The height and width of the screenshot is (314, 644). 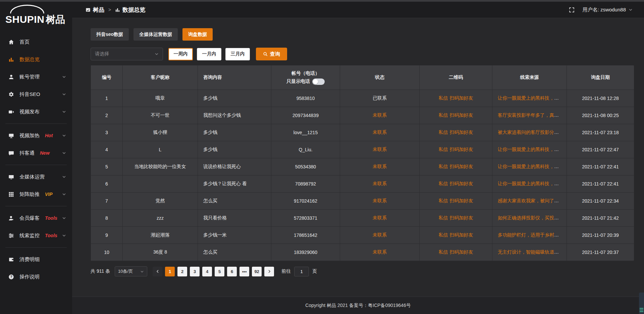 I want to click on page-button-2: 2, so click(x=182, y=272).